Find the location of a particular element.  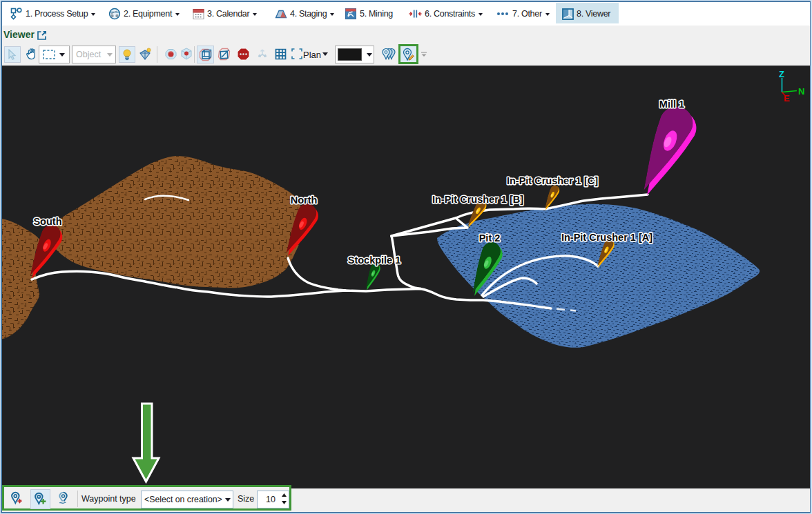

svg-text: Z is located at coordinates (782, 75).